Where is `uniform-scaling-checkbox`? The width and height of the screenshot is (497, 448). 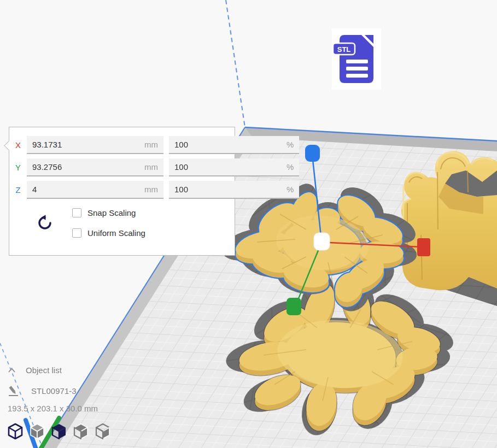 uniform-scaling-checkbox is located at coordinates (77, 233).